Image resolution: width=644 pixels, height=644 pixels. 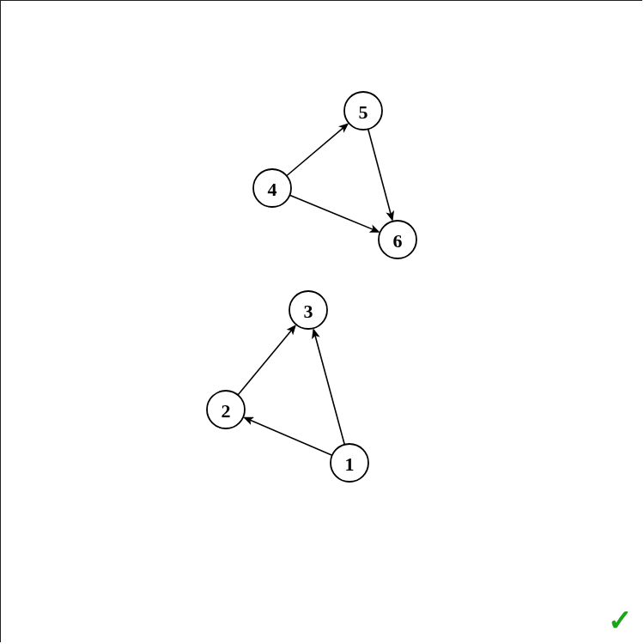 I want to click on edge-n1-n3, so click(x=329, y=387).